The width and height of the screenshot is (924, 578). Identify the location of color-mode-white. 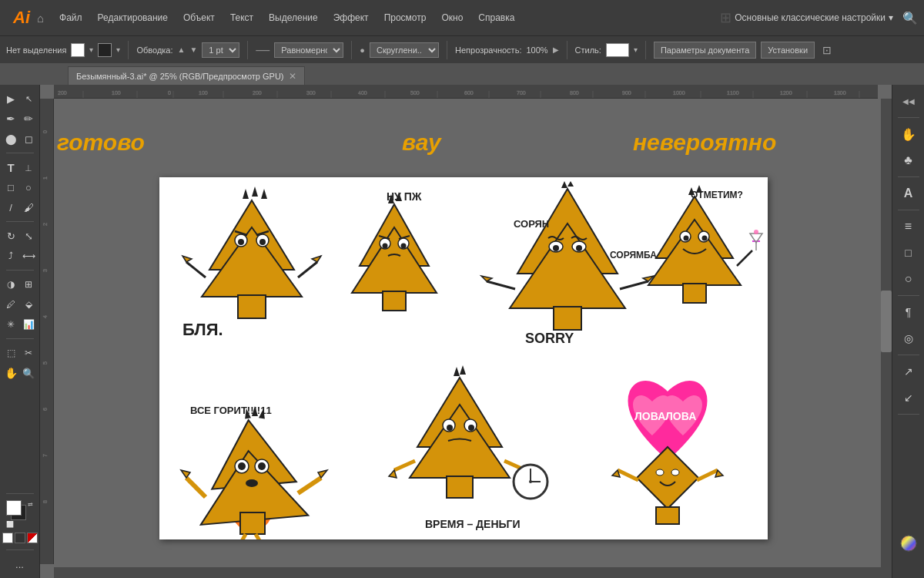
(8, 538).